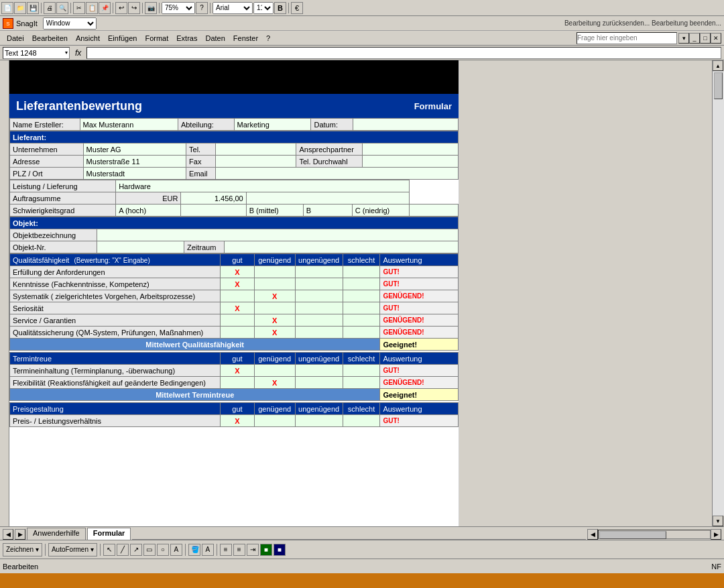 The image size is (724, 588). Describe the element at coordinates (157, 38) in the screenshot. I see `menu-format: Format` at that location.